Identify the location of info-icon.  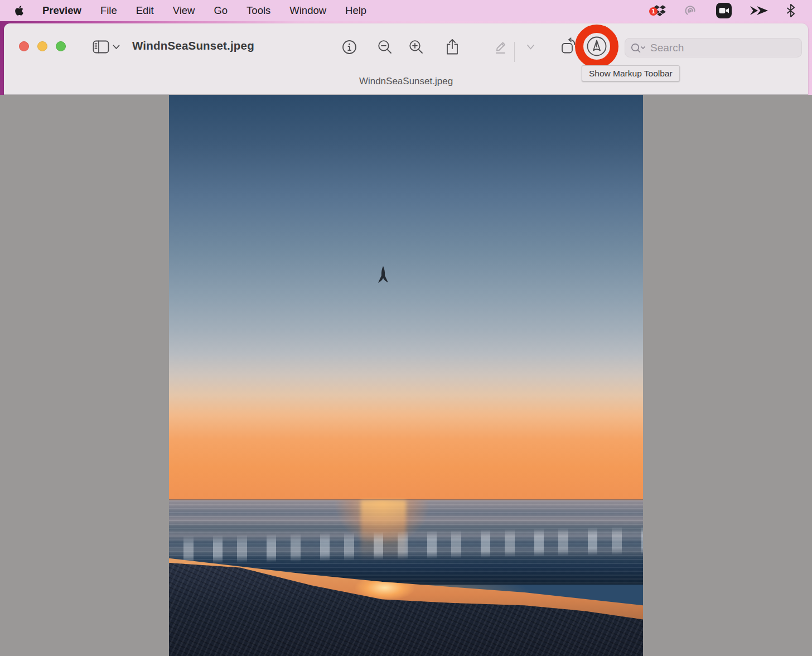
(349, 47).